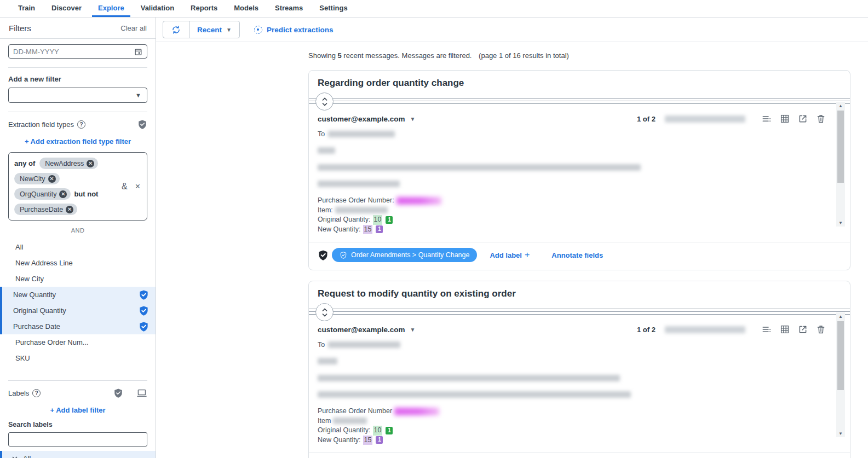  What do you see at coordinates (134, 28) in the screenshot?
I see `clear-all-button: Clear all` at bounding box center [134, 28].